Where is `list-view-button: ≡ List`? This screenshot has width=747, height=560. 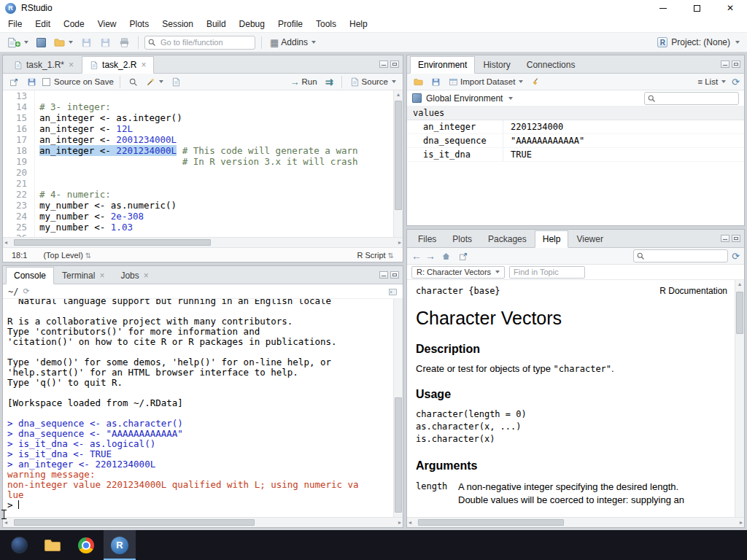 list-view-button: ≡ List is located at coordinates (712, 82).